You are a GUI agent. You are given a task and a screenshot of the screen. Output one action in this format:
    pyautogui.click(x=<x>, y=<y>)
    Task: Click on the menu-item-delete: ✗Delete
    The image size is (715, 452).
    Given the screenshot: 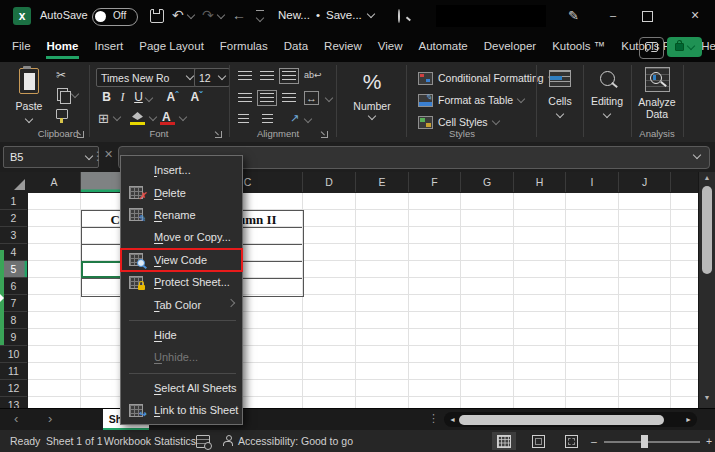 What is the action you would take?
    pyautogui.click(x=182, y=192)
    